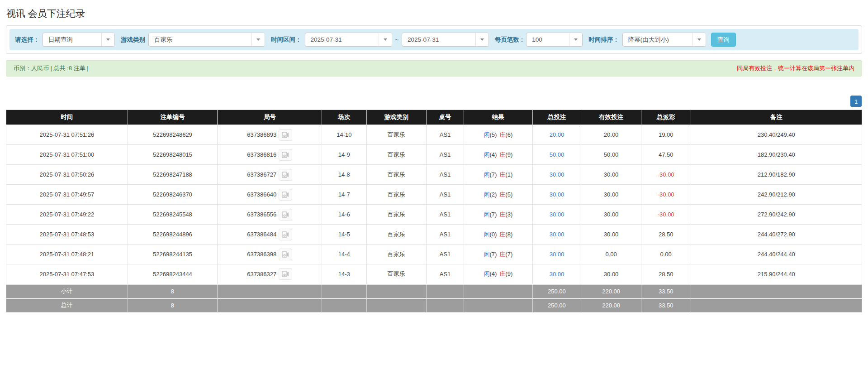 Image resolution: width=868 pixels, height=374 pixels. What do you see at coordinates (445, 118) in the screenshot?
I see `column-header: 桌号` at bounding box center [445, 118].